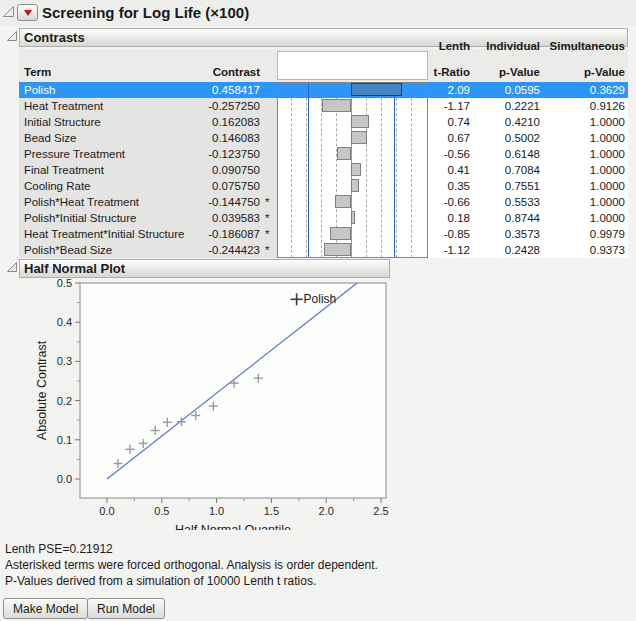  I want to click on term-cell: Heat Treatment, so click(64, 106).